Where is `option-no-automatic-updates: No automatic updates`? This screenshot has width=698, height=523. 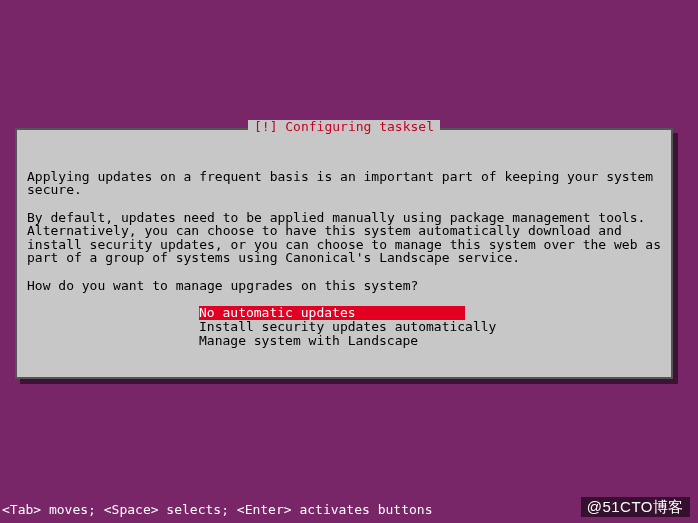 option-no-automatic-updates: No automatic updates is located at coordinates (332, 313).